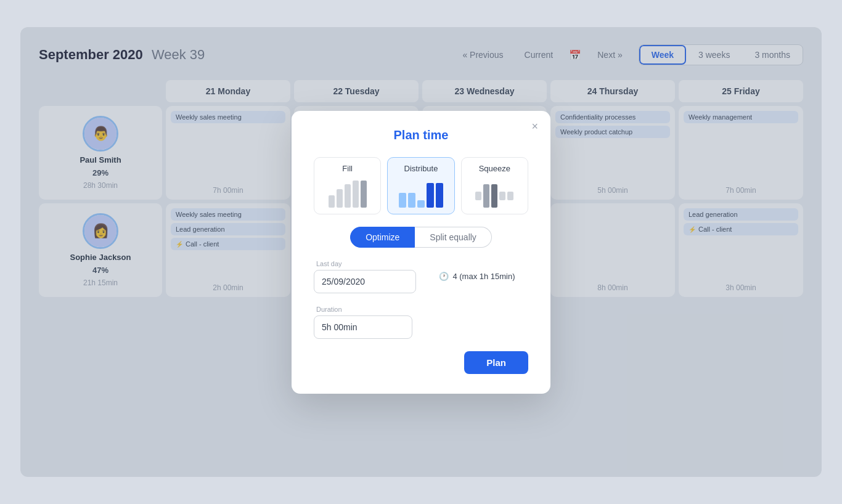 This screenshot has width=842, height=504. I want to click on plan-option-fill-label: Fill, so click(348, 169).